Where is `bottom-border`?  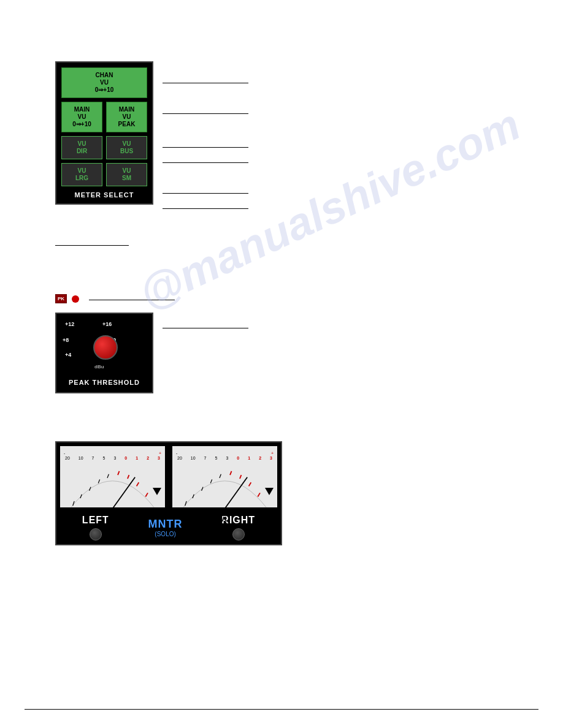
bottom-border is located at coordinates (282, 710).